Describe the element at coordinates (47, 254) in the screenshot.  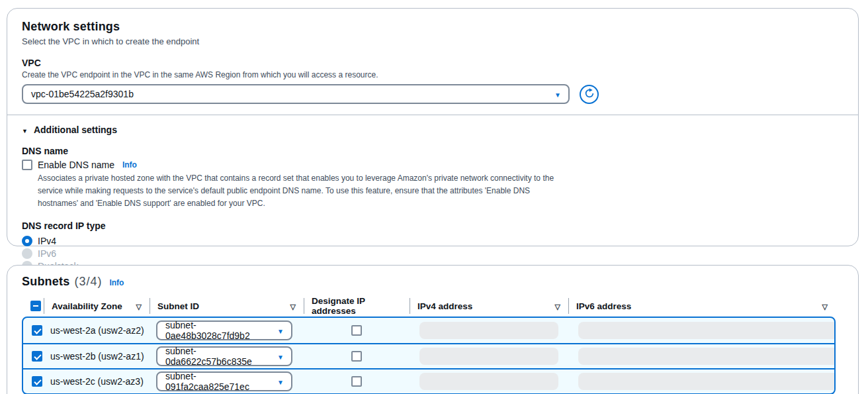
I see `radio-option-label: IPv6` at that location.